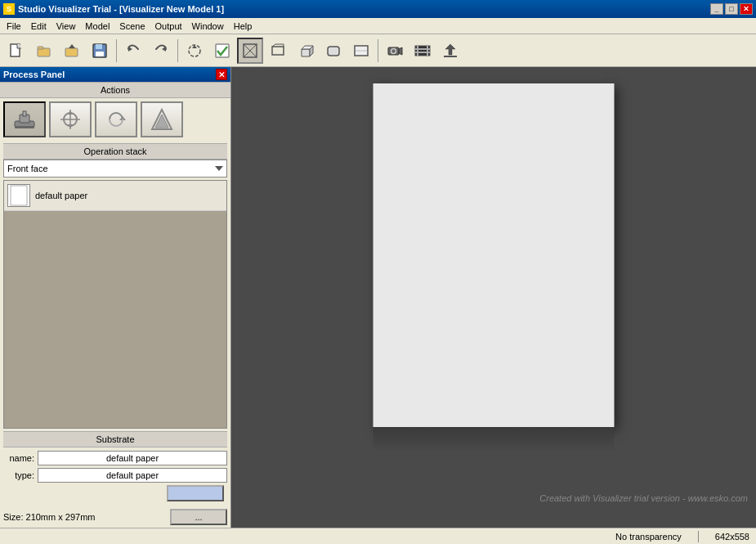 This screenshot has width=756, height=544. What do you see at coordinates (61, 196) in the screenshot?
I see `layer-name: default paper` at bounding box center [61, 196].